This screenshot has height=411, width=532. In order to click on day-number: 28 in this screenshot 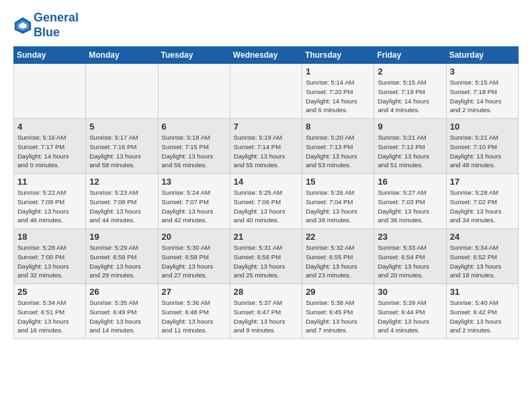, I will do `click(266, 291)`.